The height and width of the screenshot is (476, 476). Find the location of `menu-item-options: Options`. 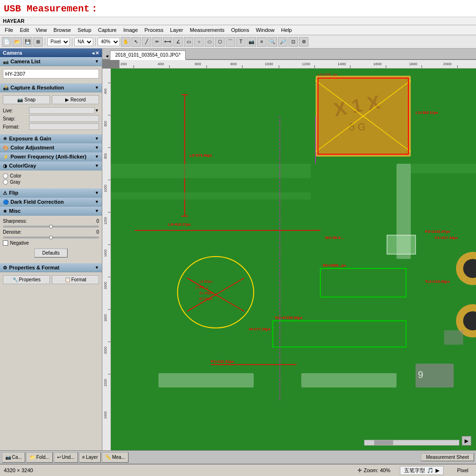

menu-item-options: Options is located at coordinates (240, 30).